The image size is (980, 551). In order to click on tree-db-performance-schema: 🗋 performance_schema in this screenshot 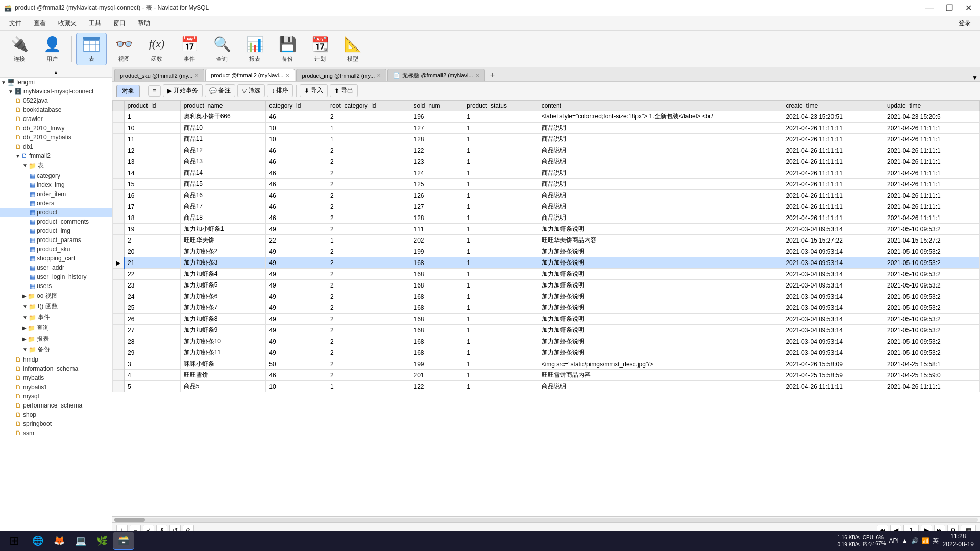, I will do `click(56, 405)`.